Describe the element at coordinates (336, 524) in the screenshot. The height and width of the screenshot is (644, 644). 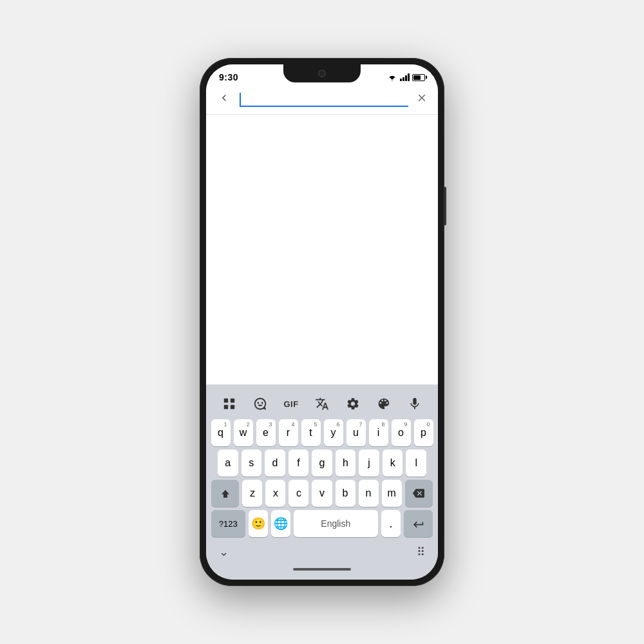
I see `space-label: English` at that location.